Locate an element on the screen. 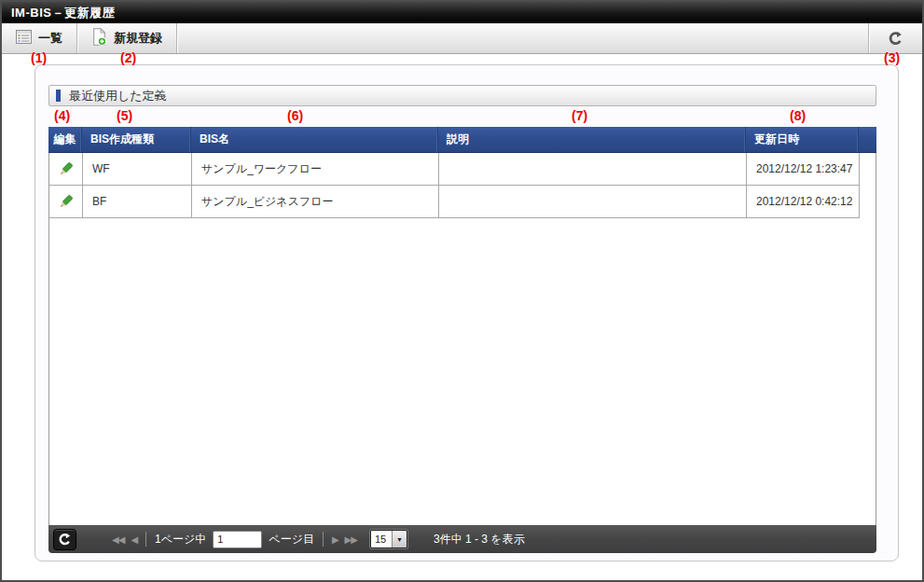  first-page-button: ◀◀ is located at coordinates (117, 539).